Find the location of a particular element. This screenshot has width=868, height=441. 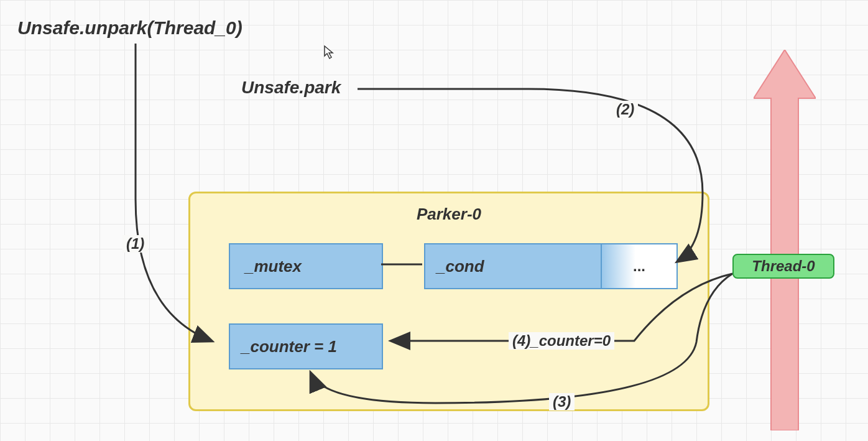

mutex-label: _mutex is located at coordinates (274, 266).